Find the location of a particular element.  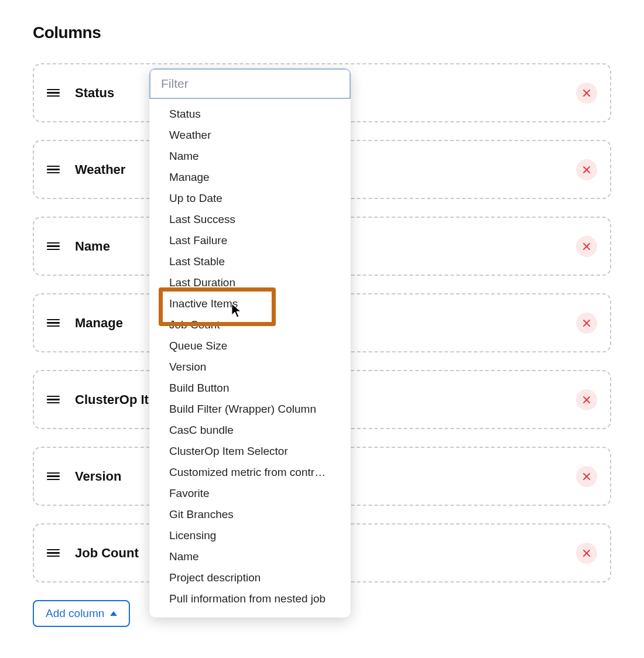

column-row-label: Job Count is located at coordinates (107, 553).